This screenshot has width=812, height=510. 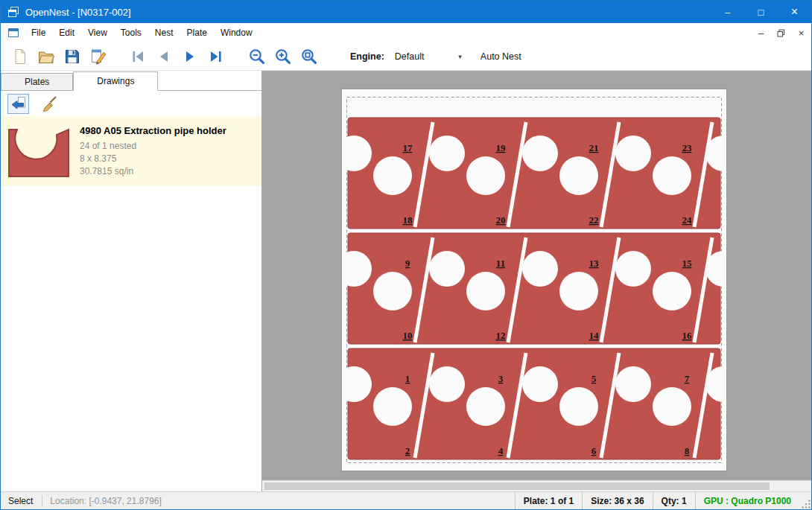 I want to click on zoom-in-button, so click(x=283, y=57).